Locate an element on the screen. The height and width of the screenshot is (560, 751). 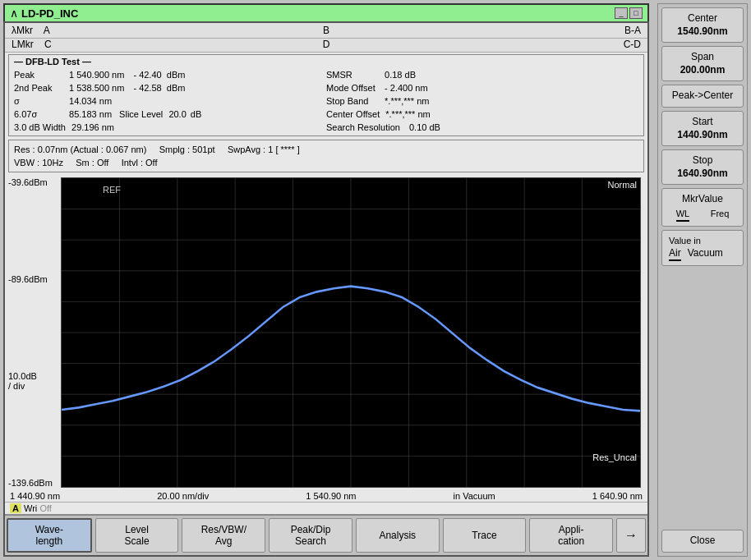
fn-arrow: → is located at coordinates (631, 535).